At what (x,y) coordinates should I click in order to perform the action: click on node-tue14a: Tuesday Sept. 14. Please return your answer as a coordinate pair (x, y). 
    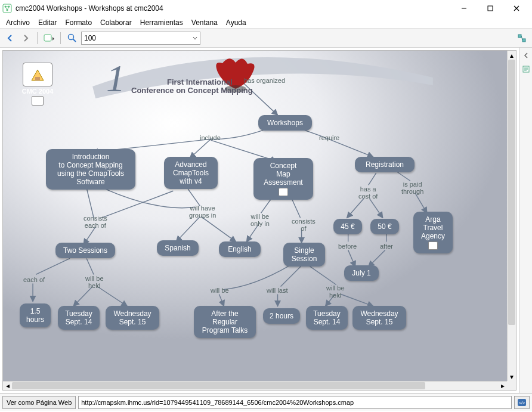
    Looking at the image, I should click on (79, 318).